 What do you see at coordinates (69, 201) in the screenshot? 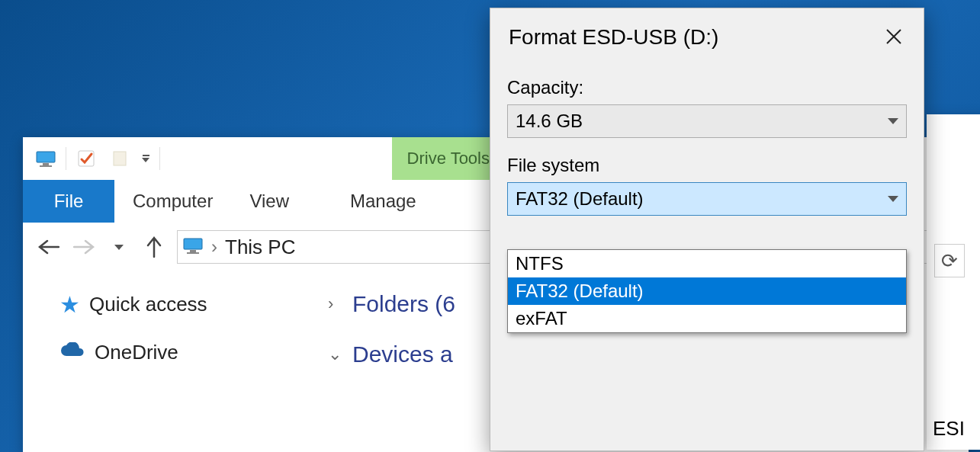
I see `file-tab: File` at bounding box center [69, 201].